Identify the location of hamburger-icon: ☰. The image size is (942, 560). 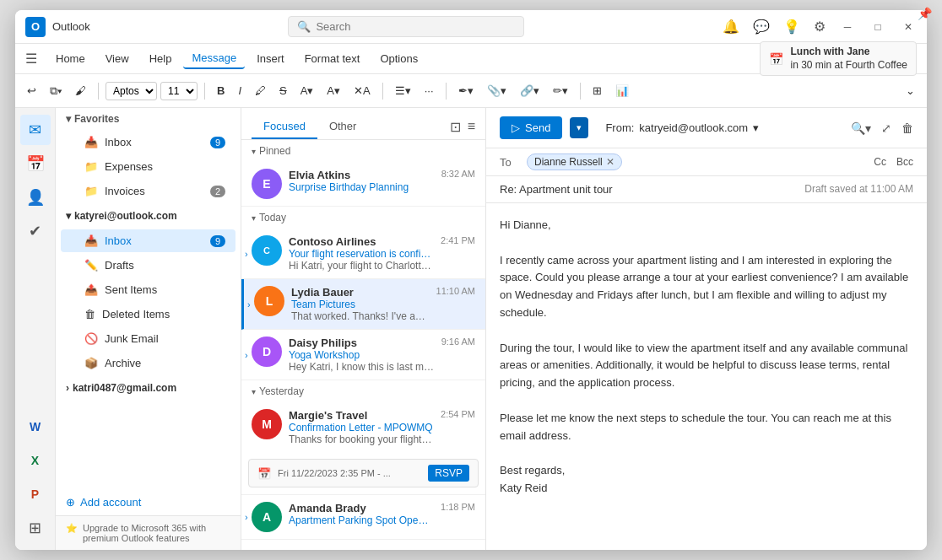
(31, 59).